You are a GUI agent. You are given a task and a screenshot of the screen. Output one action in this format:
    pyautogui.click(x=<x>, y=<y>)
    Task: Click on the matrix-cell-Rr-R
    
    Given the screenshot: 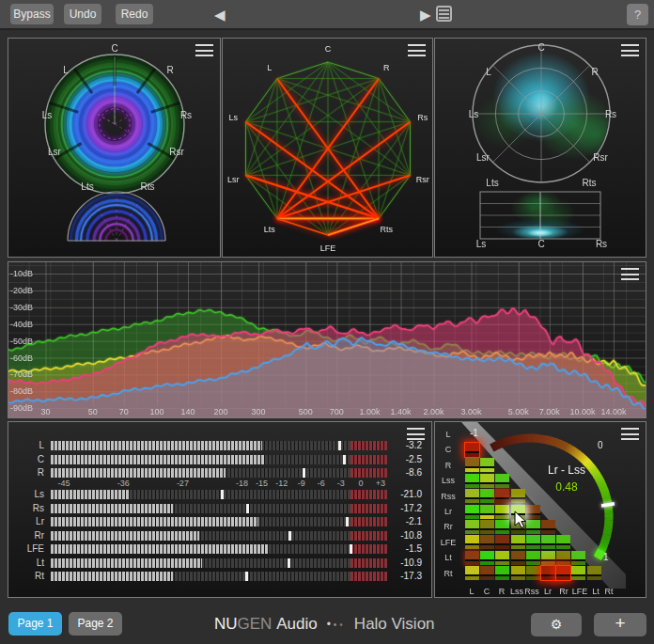 What is the action you would take?
    pyautogui.click(x=502, y=526)
    